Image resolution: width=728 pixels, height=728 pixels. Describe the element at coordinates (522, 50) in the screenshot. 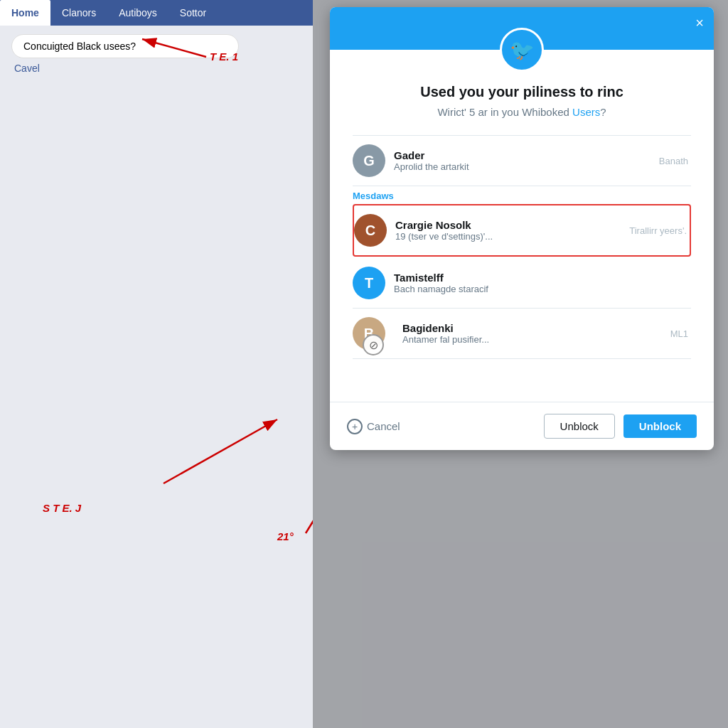

I see `twitter-bird-icon: 🐦` at that location.